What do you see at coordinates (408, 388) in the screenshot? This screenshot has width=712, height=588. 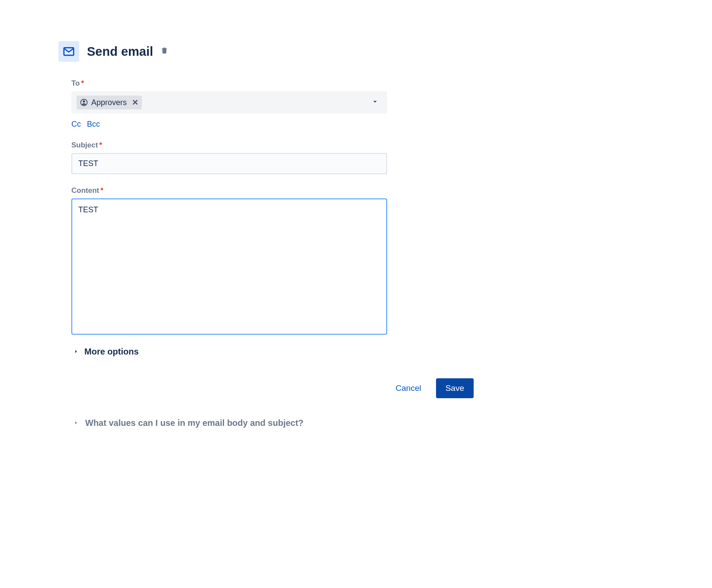 I see `cancel-button: Cancel` at bounding box center [408, 388].